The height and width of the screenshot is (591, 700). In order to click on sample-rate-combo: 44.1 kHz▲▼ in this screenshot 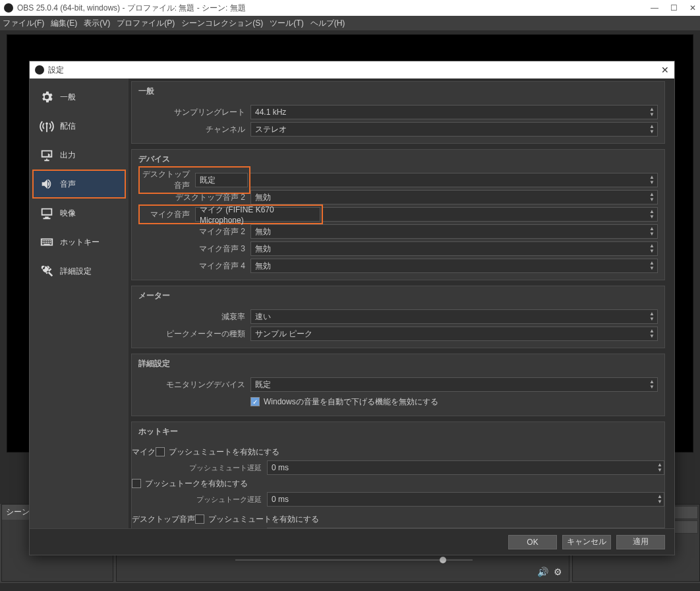, I will do `click(454, 112)`.